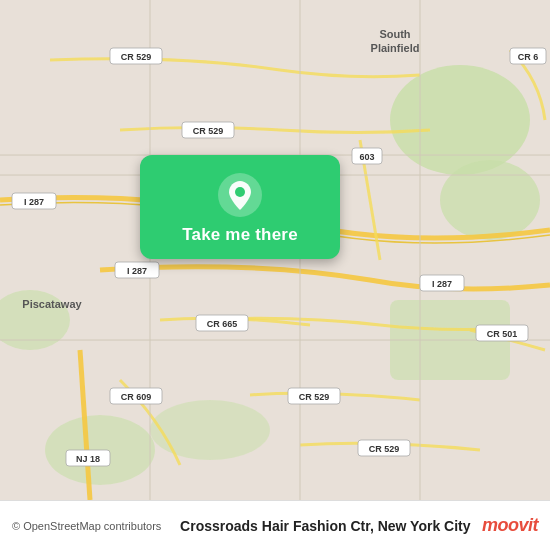 This screenshot has height=550, width=550. What do you see at coordinates (396, 48) in the screenshot?
I see `svg-text: Plainfield` at bounding box center [396, 48].